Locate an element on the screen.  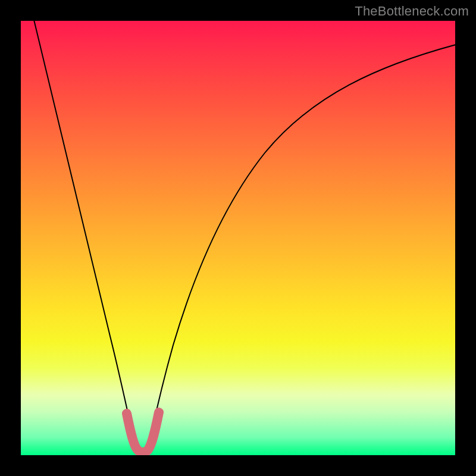
watermark-text: TheBottleneck.com is located at coordinates (412, 11).